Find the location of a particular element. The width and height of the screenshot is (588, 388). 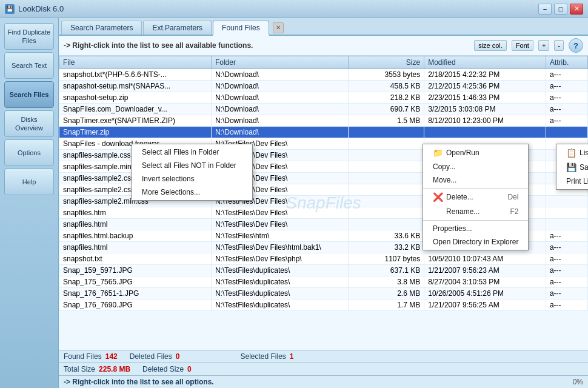

tab-close-button: ✕ is located at coordinates (278, 28).